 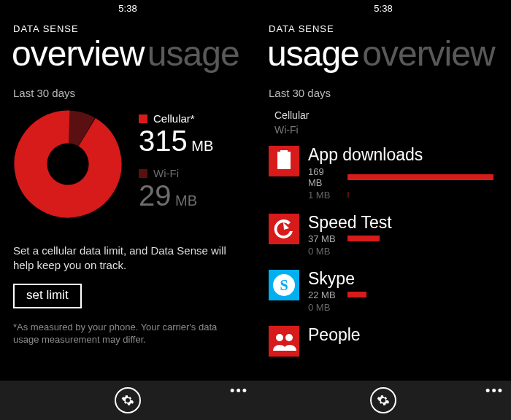 I want to click on wifi-unit: MB, so click(x=185, y=201).